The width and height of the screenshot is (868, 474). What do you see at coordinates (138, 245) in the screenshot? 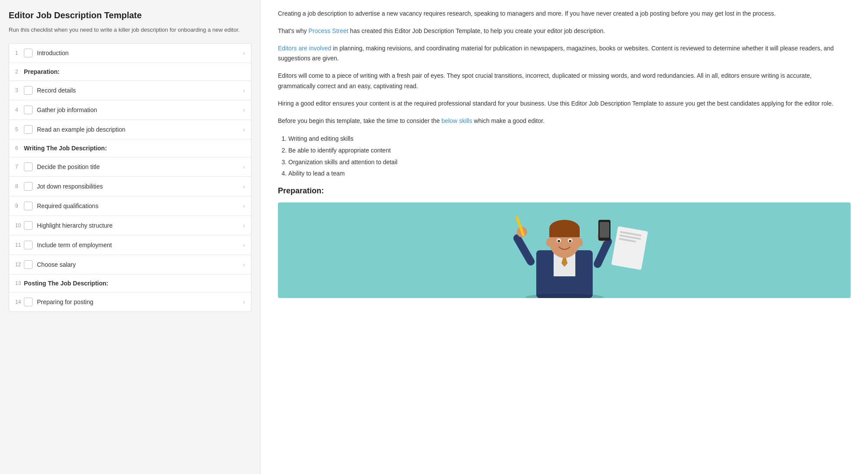
I see `item-label: Include term of employment` at bounding box center [138, 245].